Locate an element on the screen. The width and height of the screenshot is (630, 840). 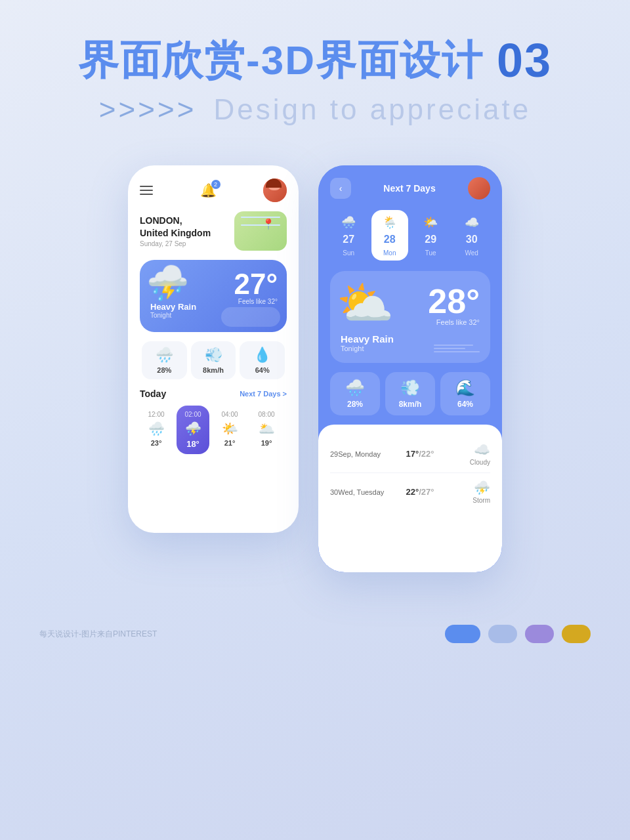
main-title: 界面欣赏-3D界面设计 is located at coordinates (281, 60).